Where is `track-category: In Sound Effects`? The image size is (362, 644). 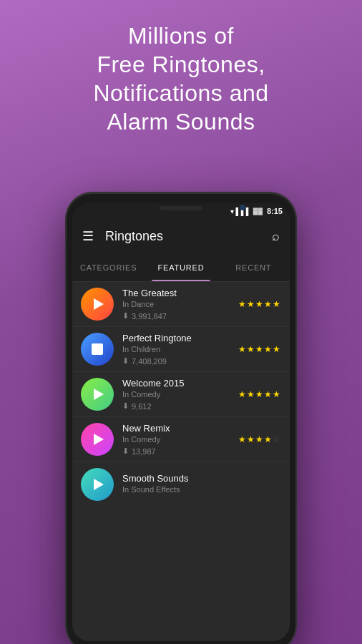
track-category: In Sound Effects is located at coordinates (202, 489).